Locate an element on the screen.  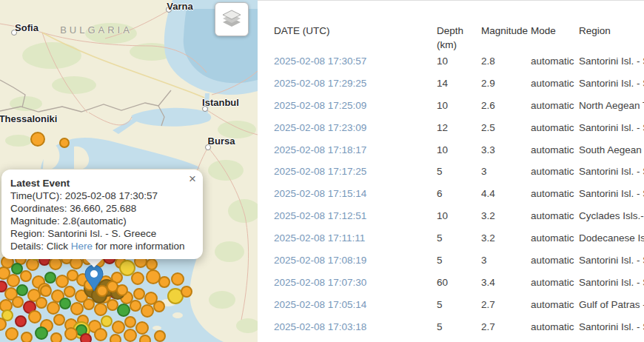
table-row: 2025-02-08 17:15:1464.4automaticSantorin… is located at coordinates (459, 194).